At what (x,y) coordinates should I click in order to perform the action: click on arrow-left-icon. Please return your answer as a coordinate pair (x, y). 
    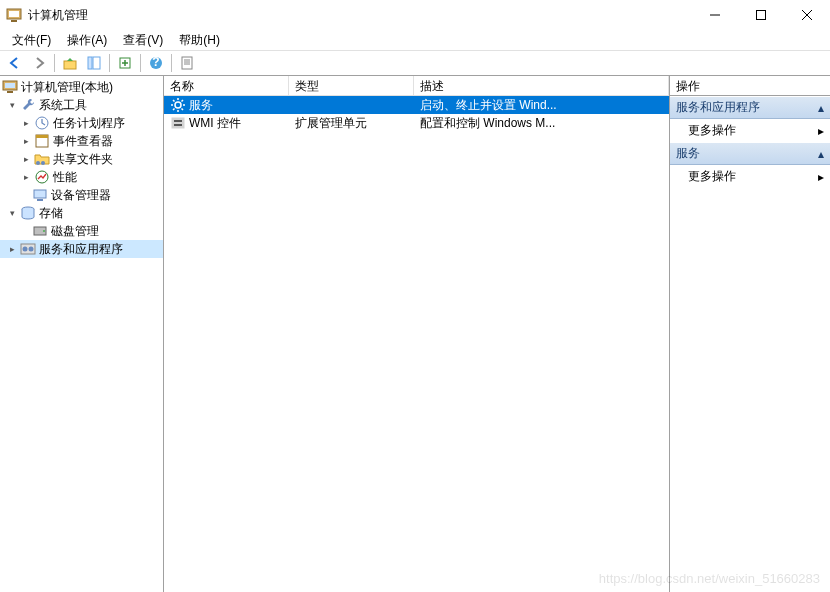
    Looking at the image, I should click on (15, 63).